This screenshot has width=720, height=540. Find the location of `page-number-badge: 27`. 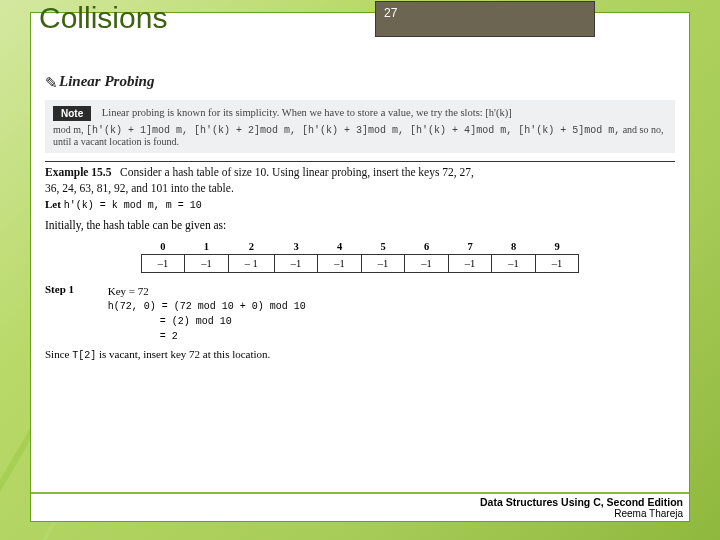

page-number-badge: 27 is located at coordinates (485, 19).